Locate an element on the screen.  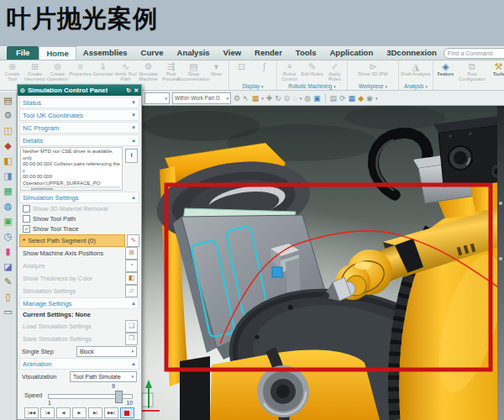
move-icon: ✚ is located at coordinates (270, 98).